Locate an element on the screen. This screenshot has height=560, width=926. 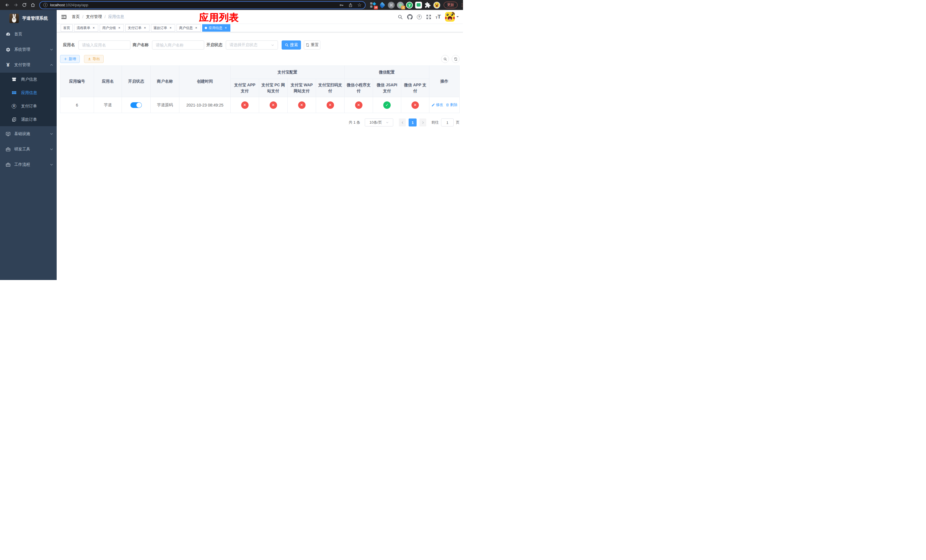
status-label: 开启状态 is located at coordinates (214, 45).